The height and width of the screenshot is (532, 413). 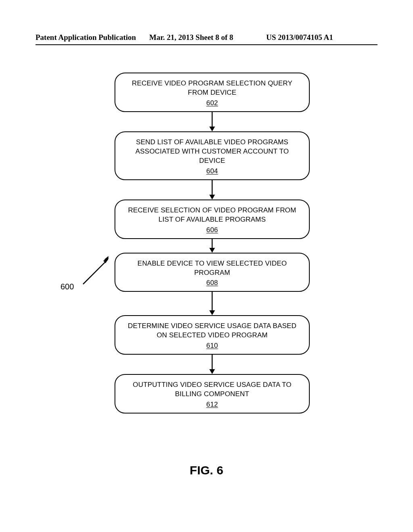 What do you see at coordinates (212, 171) in the screenshot?
I see `flow-step-ref: 604` at bounding box center [212, 171].